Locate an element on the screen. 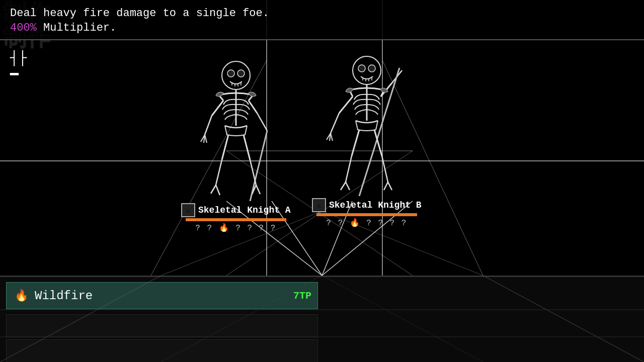 This screenshot has height=362, width=644. multiplier-text: 400% is located at coordinates (23, 28).